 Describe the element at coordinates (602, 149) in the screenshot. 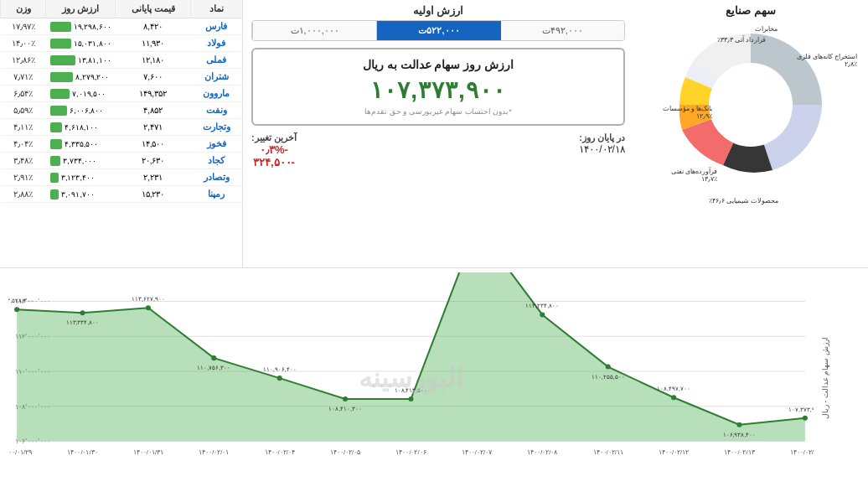

I see `date-value: ۱۴۰۰/۰۲/۱۸` at that location.